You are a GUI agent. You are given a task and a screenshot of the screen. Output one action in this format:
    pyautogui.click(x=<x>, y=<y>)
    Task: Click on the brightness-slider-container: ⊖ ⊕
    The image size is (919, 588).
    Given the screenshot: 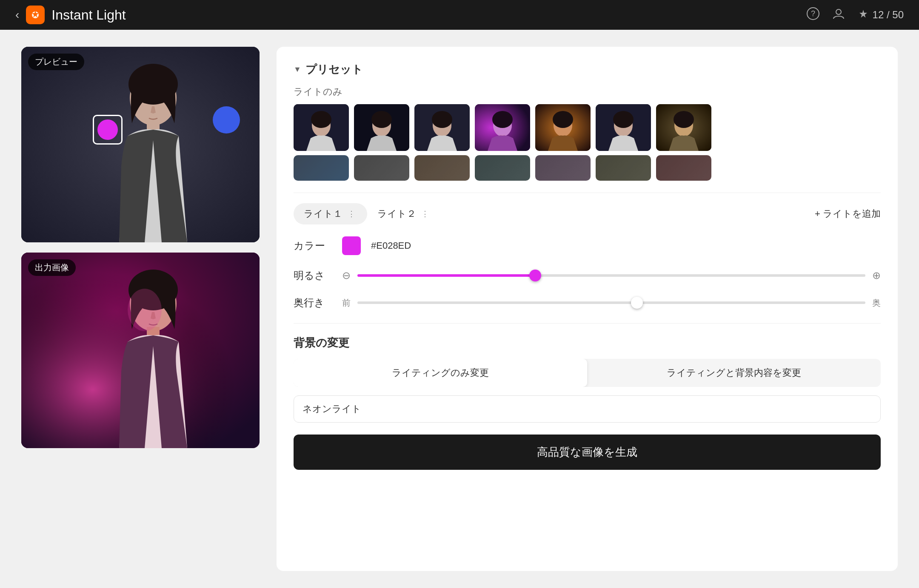 What is the action you would take?
    pyautogui.click(x=611, y=276)
    